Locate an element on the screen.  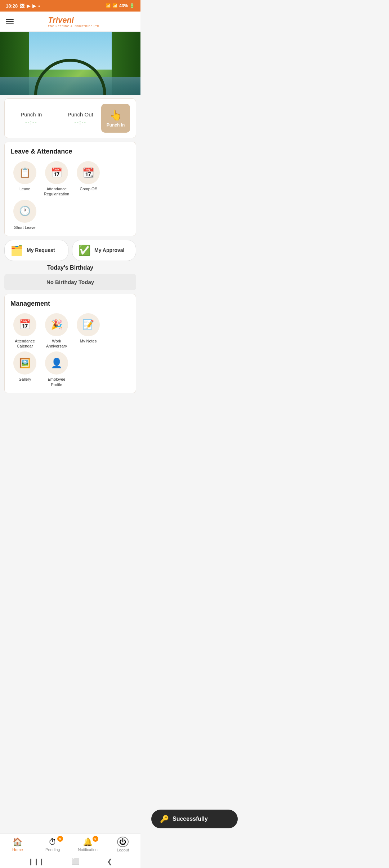
logo-main: Triveni is located at coordinates (61, 20).